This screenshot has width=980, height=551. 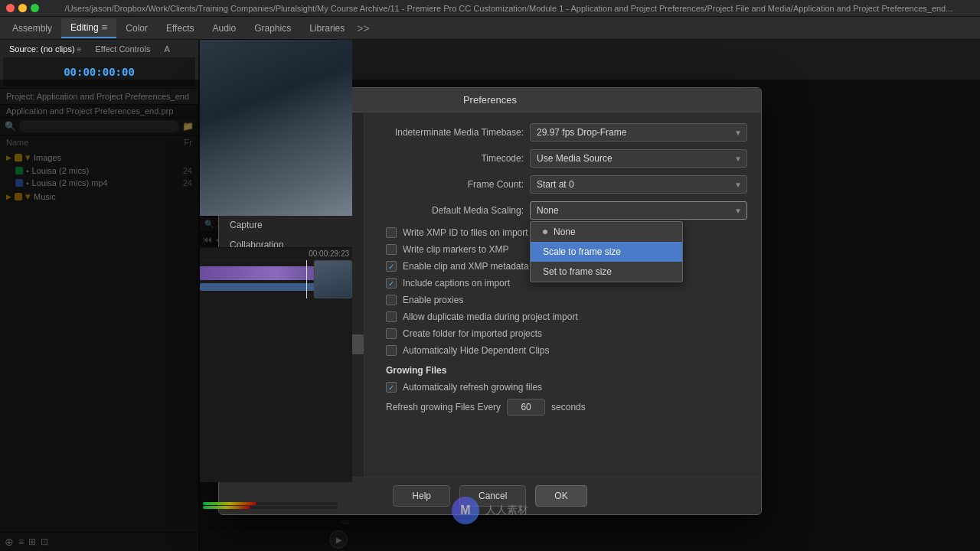 I want to click on maximize-button, so click(x=35, y=8).